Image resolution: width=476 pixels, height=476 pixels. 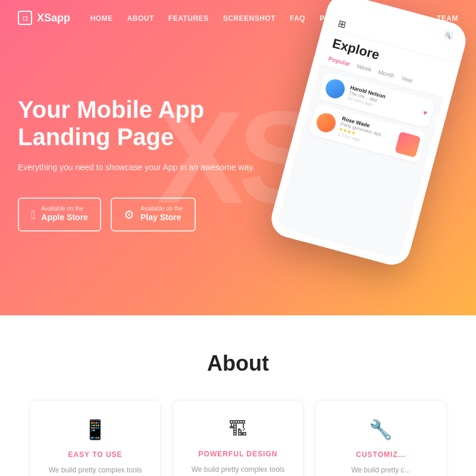 What do you see at coordinates (162, 209) in the screenshot?
I see `android-available-label: Available on the` at bounding box center [162, 209].